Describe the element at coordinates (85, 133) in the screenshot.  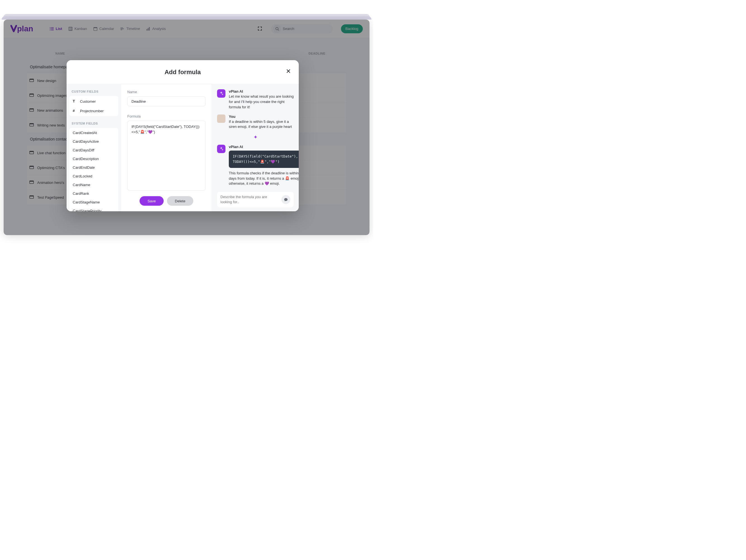
I see `field-label: CardCreatedAt` at that location.